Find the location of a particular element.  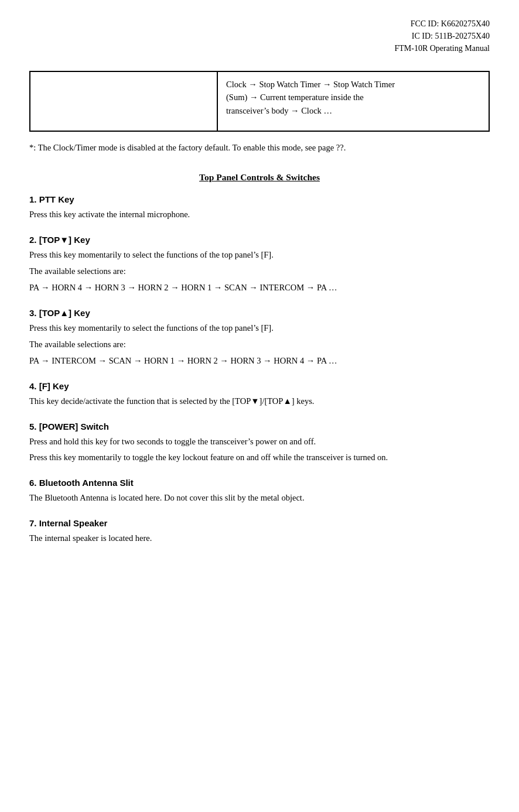

table-right-cell: Clock → Stop Watch Timer → Stop Watch Ti… is located at coordinates (353, 101).